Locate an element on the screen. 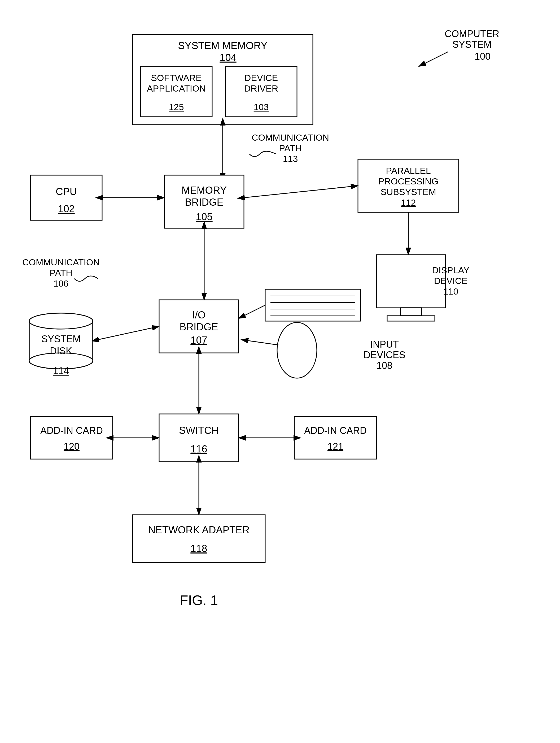  parallel-processing-label3: SUBSYSTEM is located at coordinates (408, 192).